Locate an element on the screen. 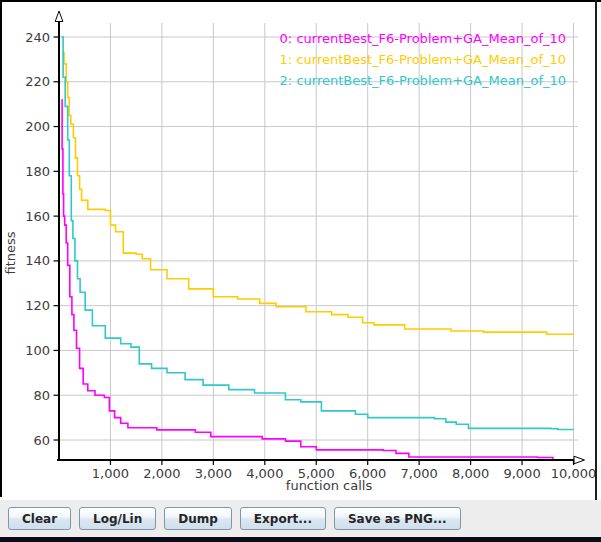 This screenshot has height=542, width=601. y-tick-label: 80 is located at coordinates (42, 396).